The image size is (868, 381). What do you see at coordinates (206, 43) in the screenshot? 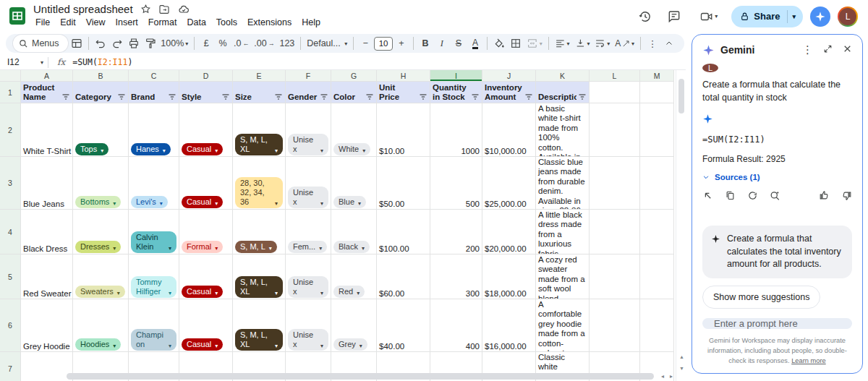
I see `format-currency-button: £` at bounding box center [206, 43].